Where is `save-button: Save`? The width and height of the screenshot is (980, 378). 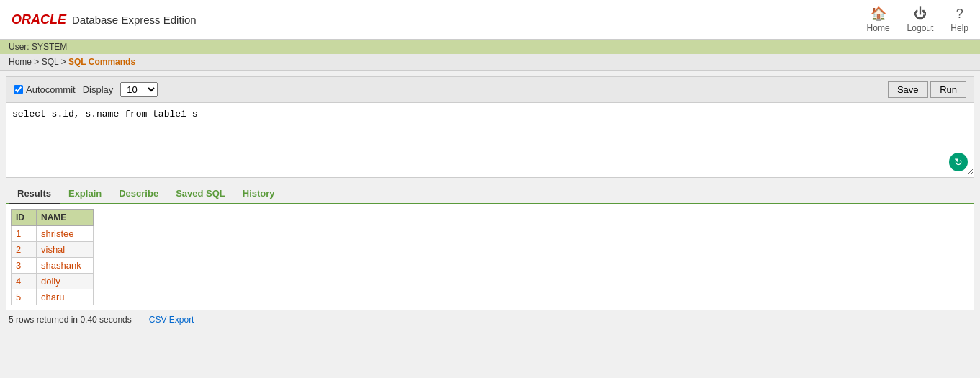
save-button: Save is located at coordinates (908, 89).